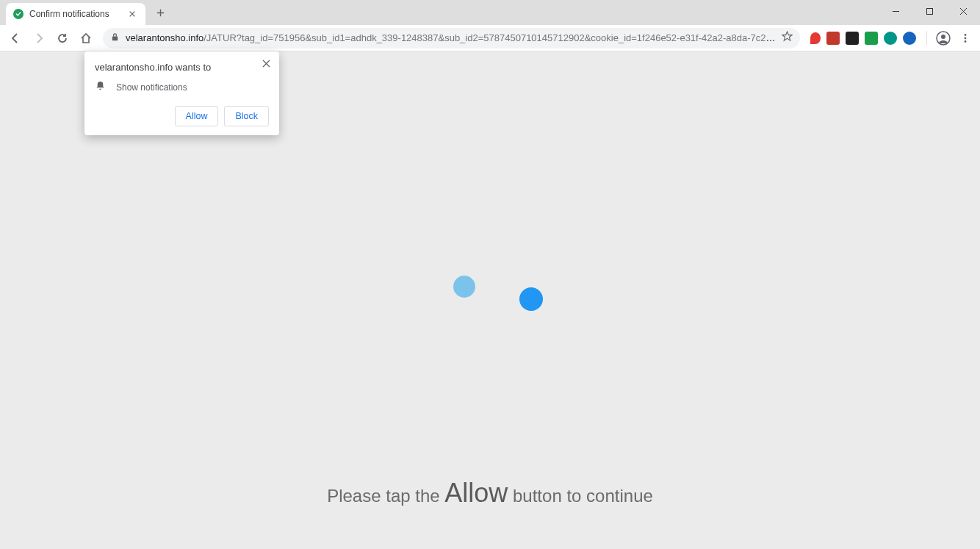  Describe the element at coordinates (62, 38) in the screenshot. I see `nav-reload-button` at that location.